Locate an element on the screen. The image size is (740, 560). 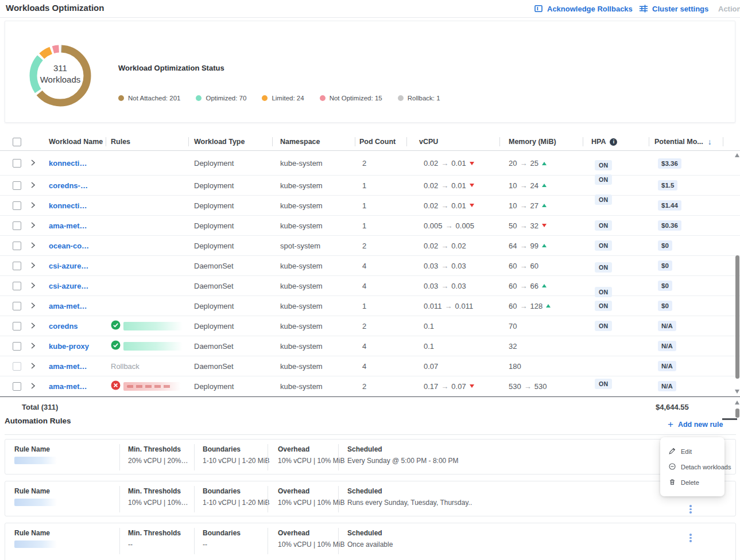
scrollbar-down-arrow is located at coordinates (737, 391).